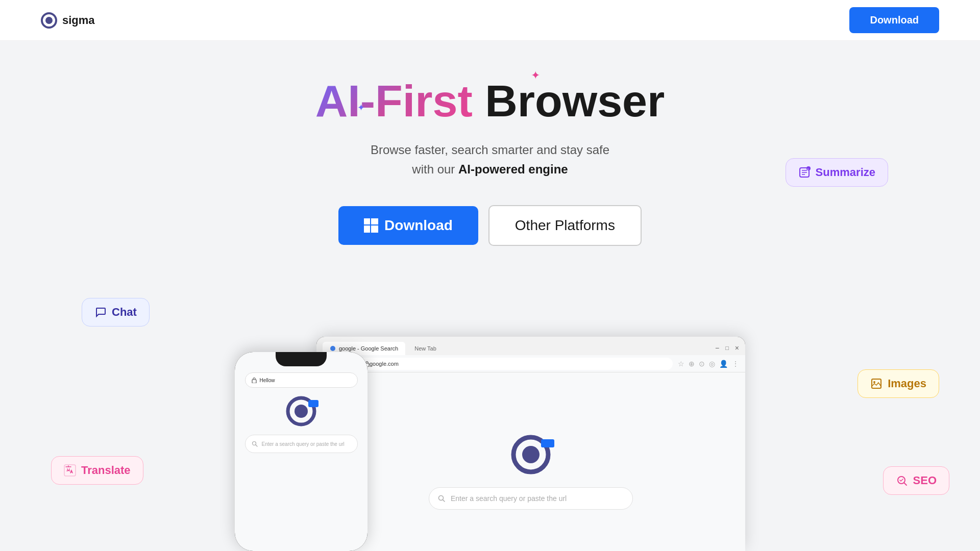  What do you see at coordinates (490, 101) in the screenshot?
I see `hero-title: AI-First Browser` at bounding box center [490, 101].